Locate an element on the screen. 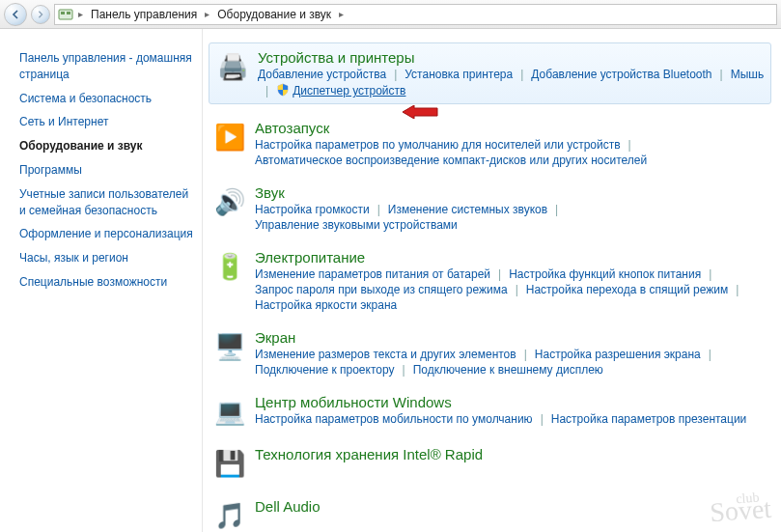  autoplay-icon: ▶️ is located at coordinates (230, 137).